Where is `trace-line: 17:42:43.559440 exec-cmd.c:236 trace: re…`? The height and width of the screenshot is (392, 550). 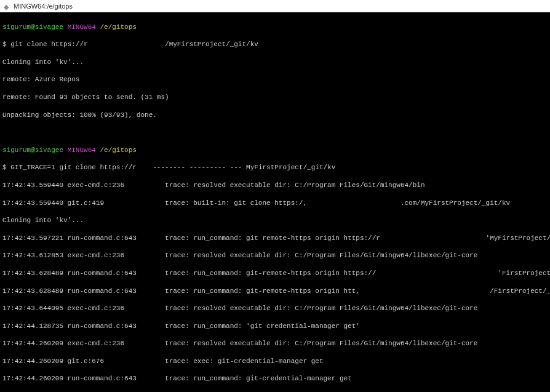
trace-line: 17:42:43.559440 exec-cmd.c:236 trace: re… is located at coordinates (275, 185).